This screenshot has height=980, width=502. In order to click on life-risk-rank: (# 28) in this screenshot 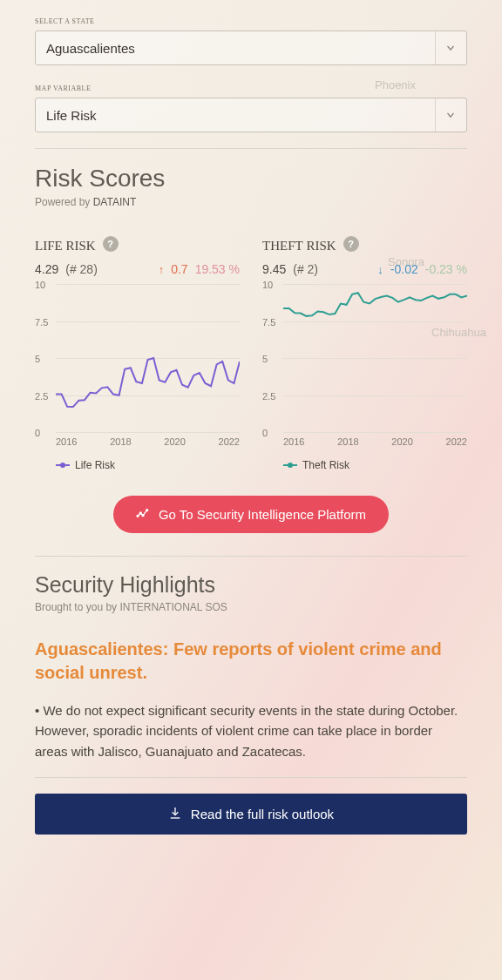, I will do `click(82, 269)`.